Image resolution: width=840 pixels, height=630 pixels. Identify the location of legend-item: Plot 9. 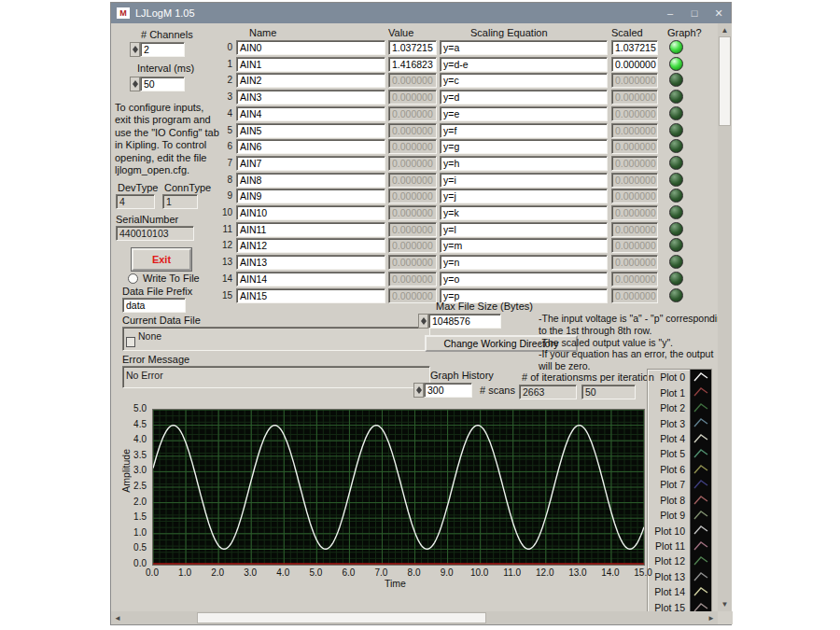
(679, 515).